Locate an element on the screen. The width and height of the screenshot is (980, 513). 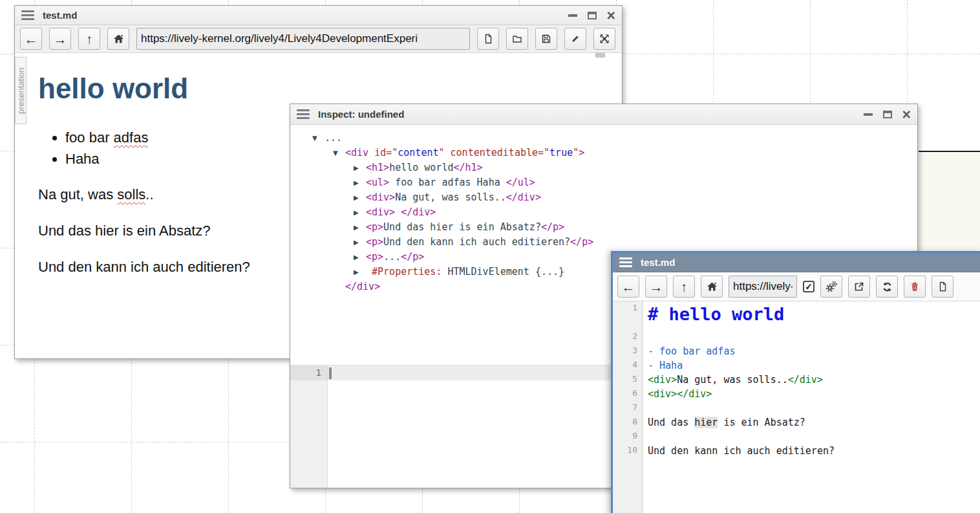
code-text: # hello world is located at coordinates (811, 316).